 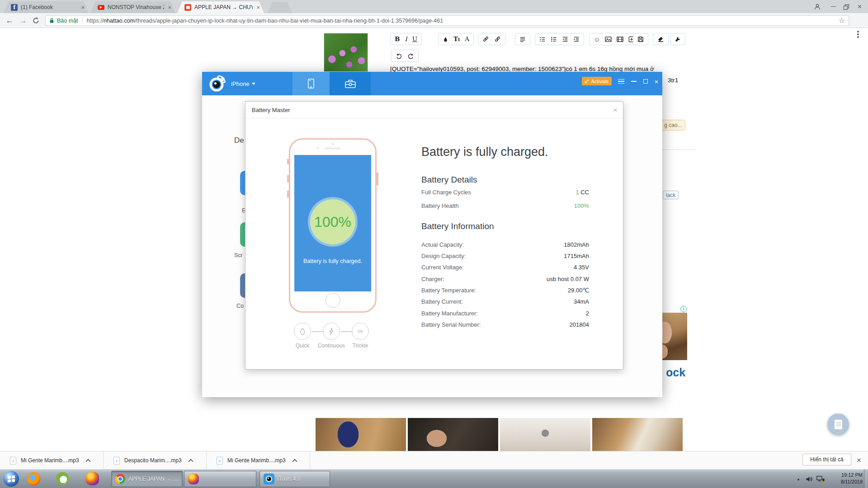 I want to click on tag-chip: lack, so click(x=671, y=195).